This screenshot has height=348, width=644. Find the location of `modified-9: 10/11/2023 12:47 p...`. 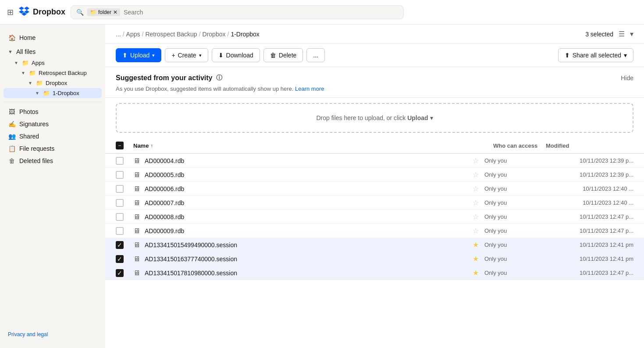

modified-9: 10/11/2023 12:47 p... is located at coordinates (607, 273).